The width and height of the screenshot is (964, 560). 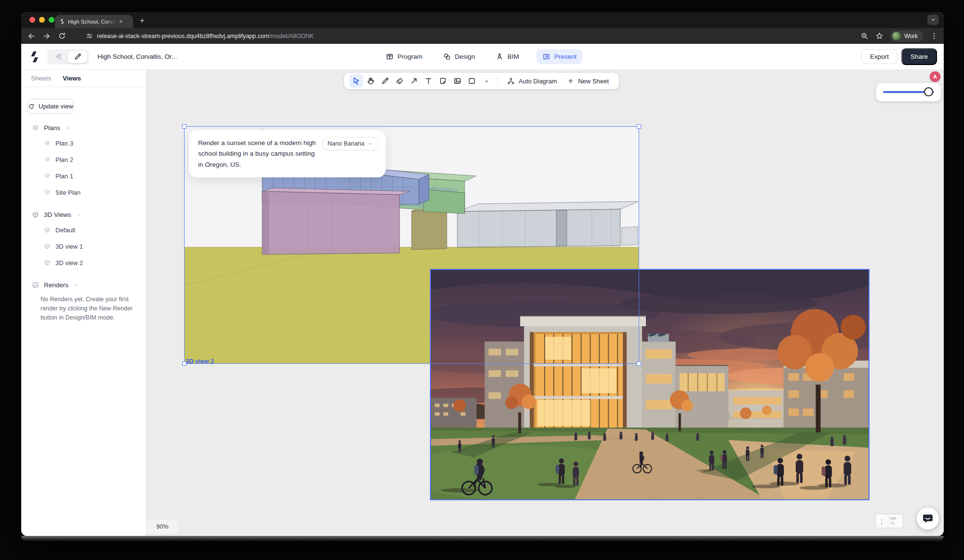 What do you see at coordinates (497, 81) in the screenshot?
I see `toolbar-divider` at bounding box center [497, 81].